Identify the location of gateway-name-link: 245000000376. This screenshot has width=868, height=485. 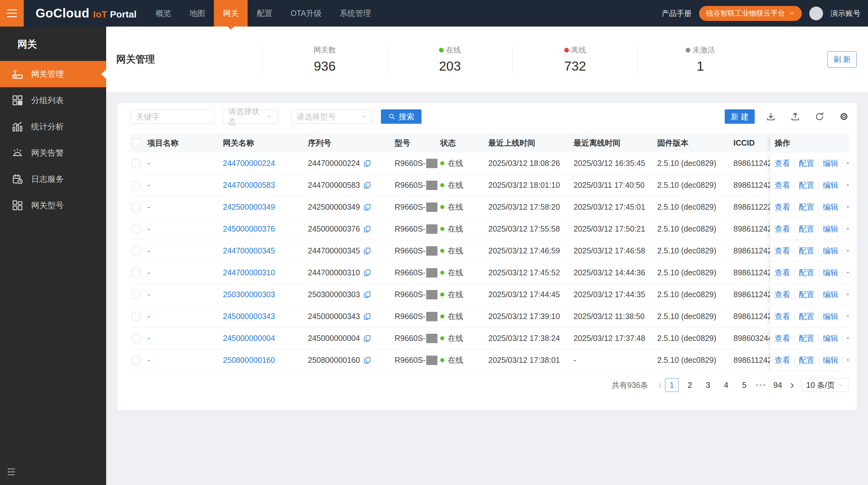
(249, 229).